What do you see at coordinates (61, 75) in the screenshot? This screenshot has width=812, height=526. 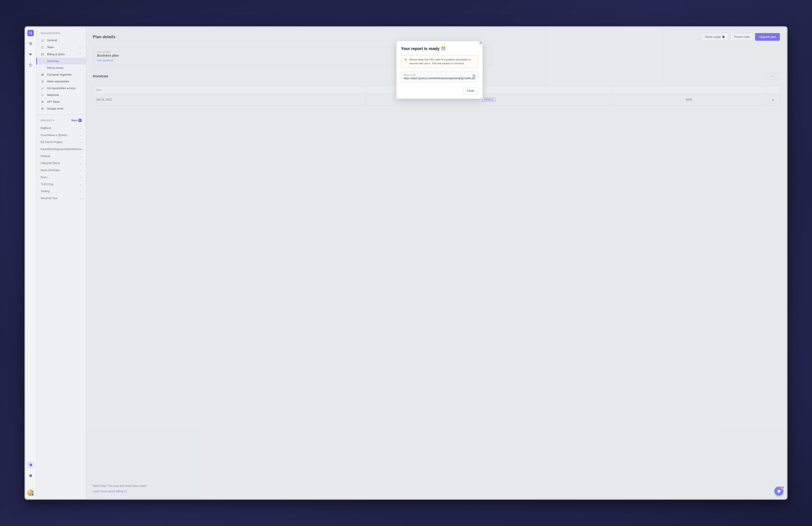 I see `sidebar-item-container-registries: Container registries` at bounding box center [61, 75].